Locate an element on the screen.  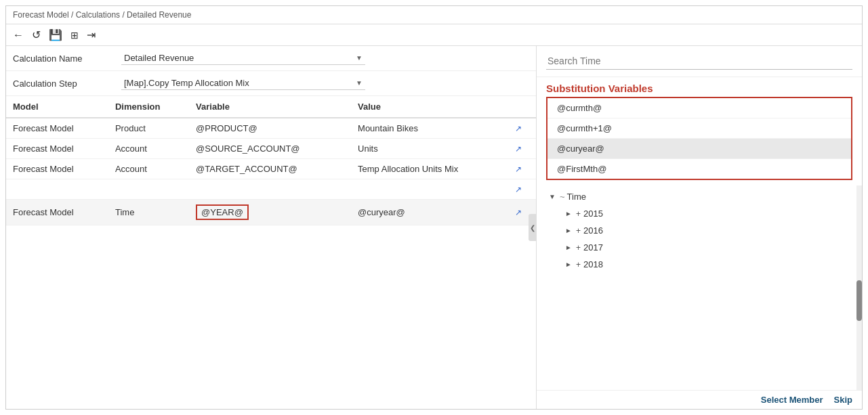
row1-dimension: Product is located at coordinates (149, 129).